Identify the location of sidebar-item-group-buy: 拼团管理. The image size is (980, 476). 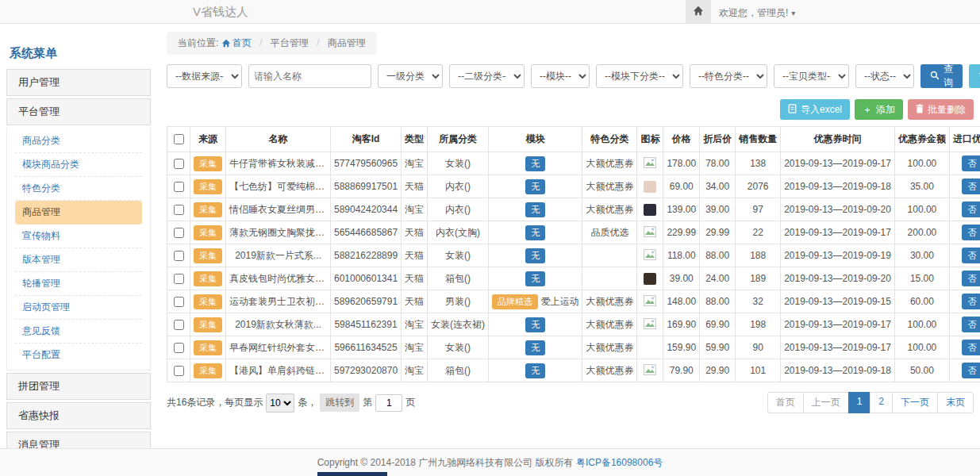
(79, 386).